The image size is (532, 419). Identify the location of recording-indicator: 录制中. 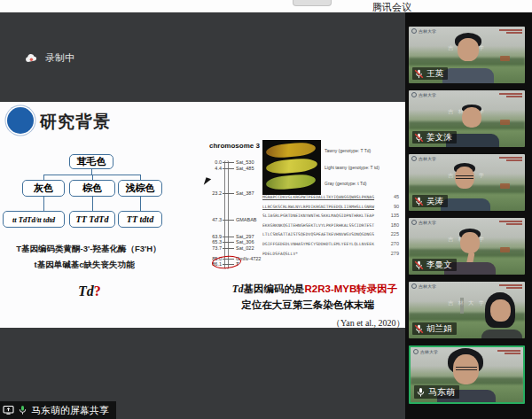
(50, 58).